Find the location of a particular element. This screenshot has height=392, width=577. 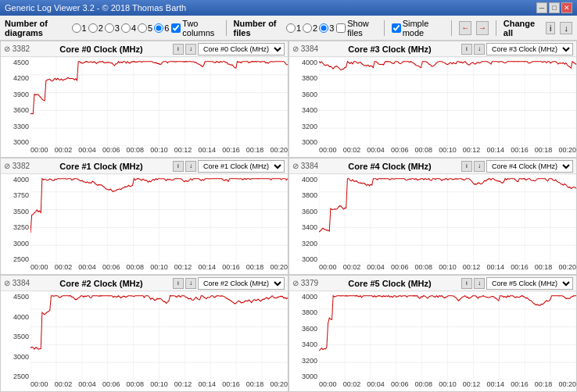

chart-body-0: 45004200390036003300300000:0000:0200:040… is located at coordinates (144, 107).